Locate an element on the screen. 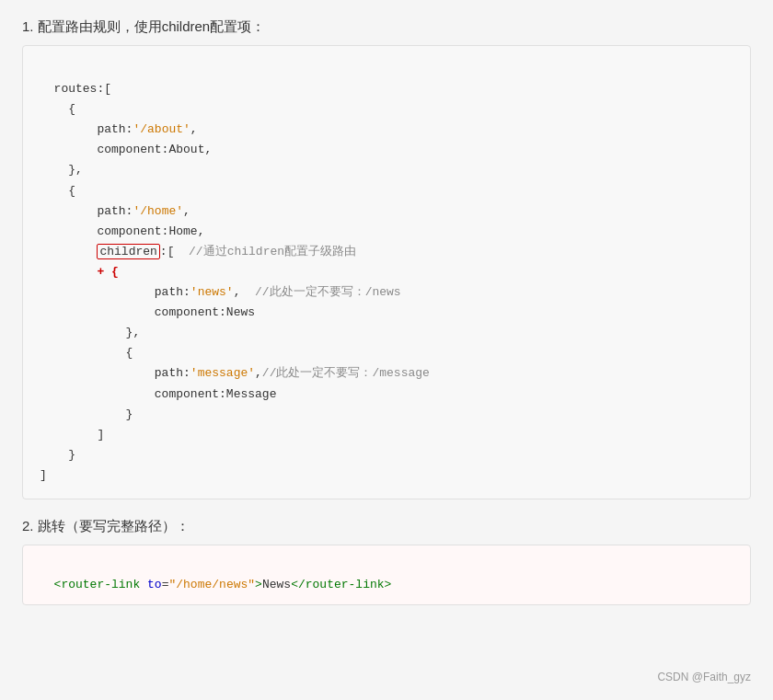 This screenshot has height=700, width=773. code-line-path-message: path:'message',//此处一定不要写：/message is located at coordinates (235, 373).